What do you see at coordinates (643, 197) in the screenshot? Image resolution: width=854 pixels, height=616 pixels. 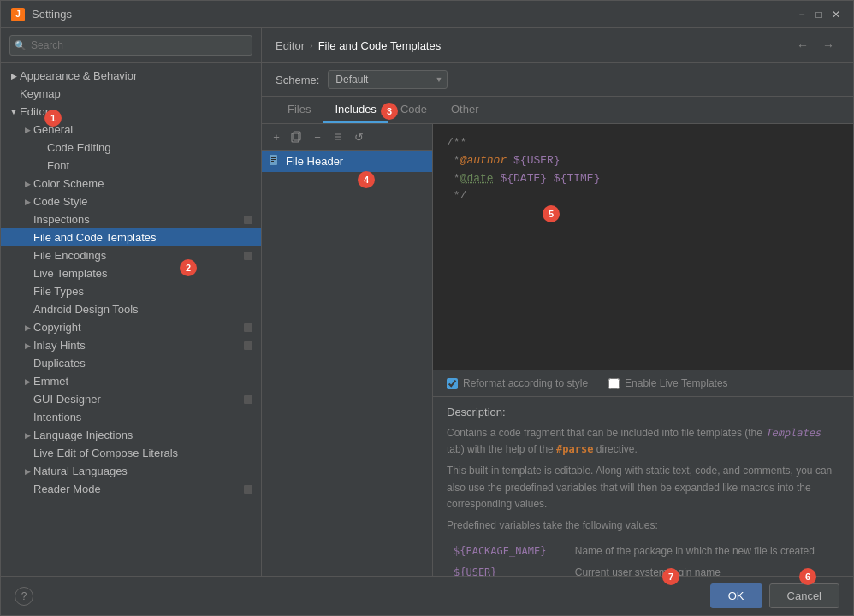 I see `code-line-4: */` at bounding box center [643, 197].